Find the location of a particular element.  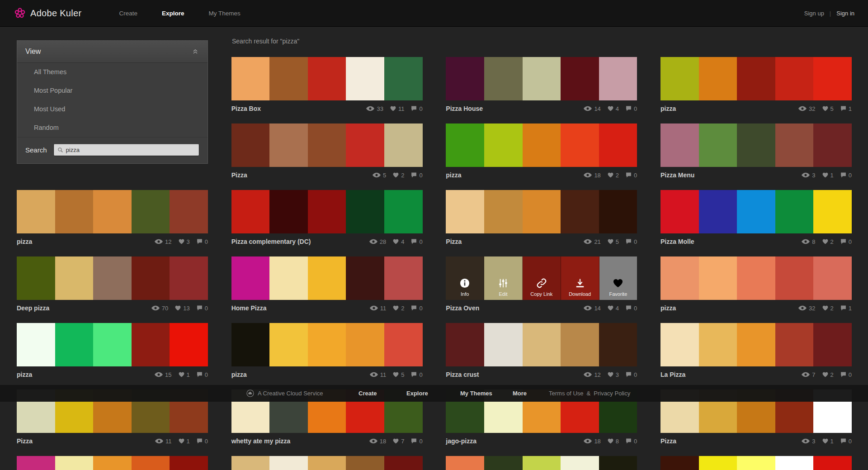

theme-card: Pizza 5 2 0 is located at coordinates (327, 153).